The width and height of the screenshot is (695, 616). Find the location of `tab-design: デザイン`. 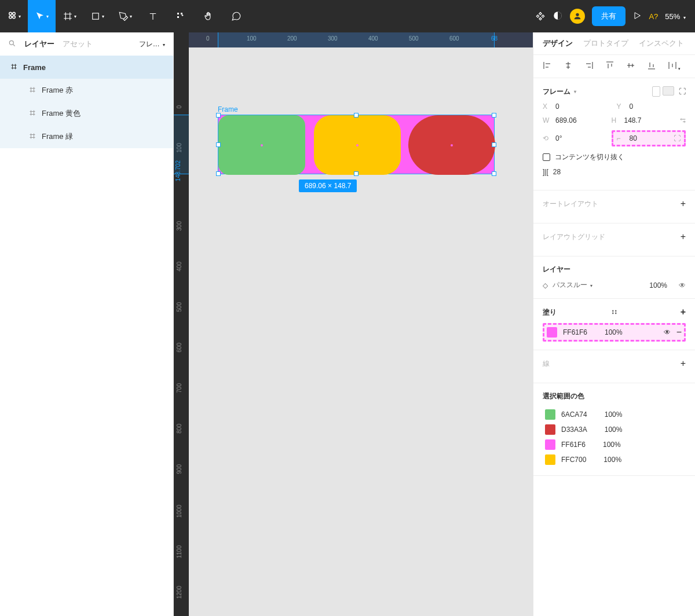

tab-design: デザイン is located at coordinates (558, 43).